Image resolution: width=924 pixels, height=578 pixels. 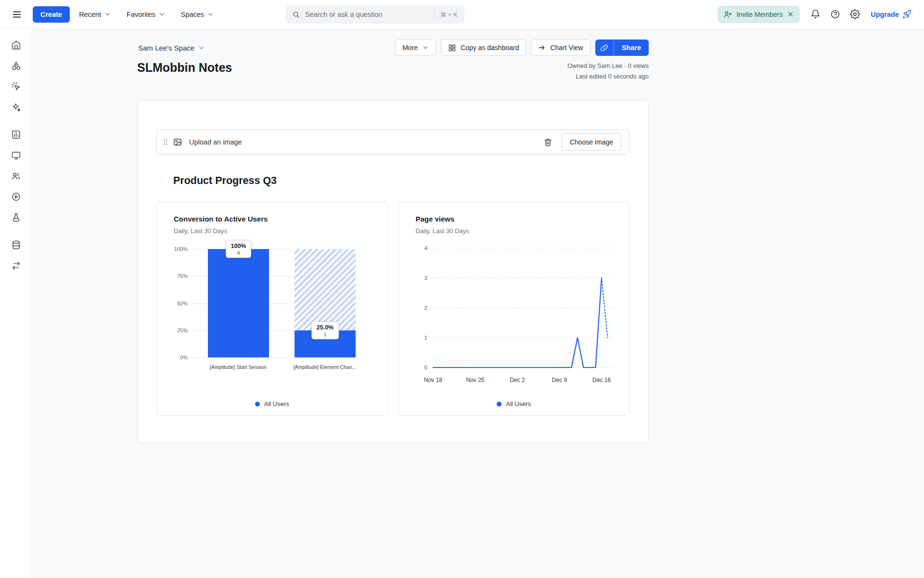 What do you see at coordinates (16, 107) in the screenshot?
I see `sparkle-icon` at bounding box center [16, 107].